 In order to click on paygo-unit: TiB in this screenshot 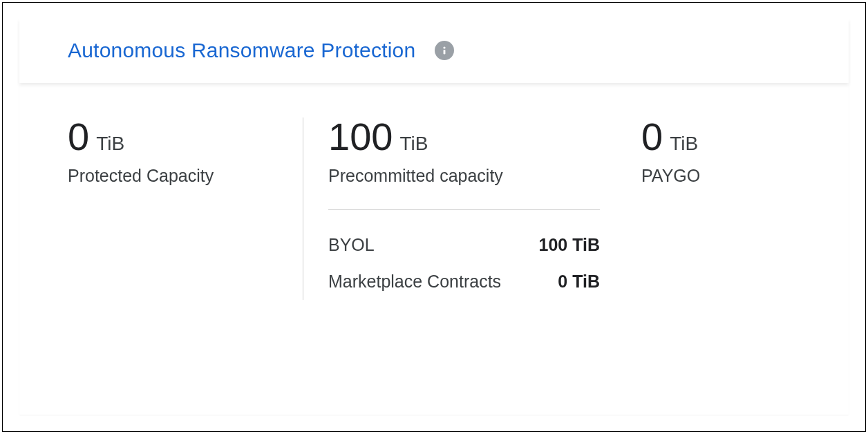, I will do `click(684, 144)`.